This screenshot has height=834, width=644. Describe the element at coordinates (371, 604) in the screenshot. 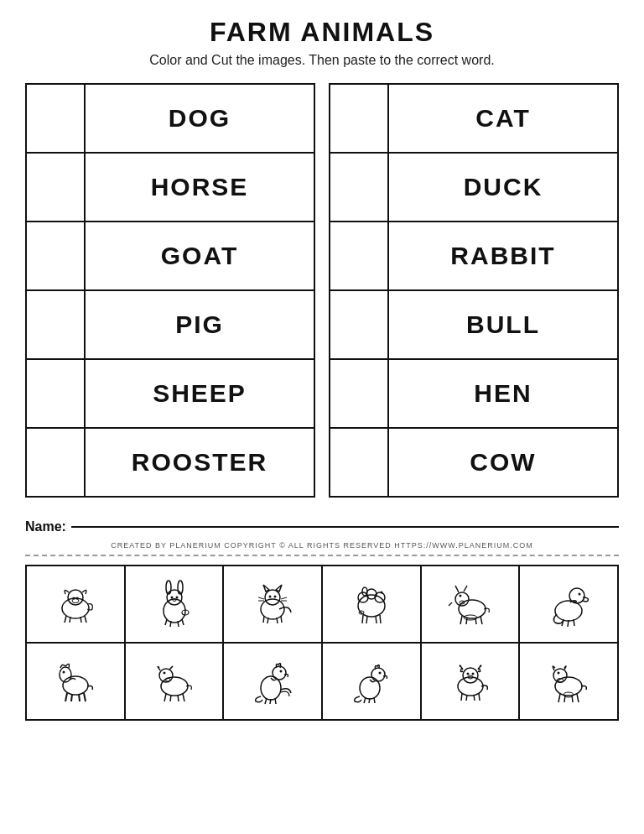

I see `sheep-icon` at that location.